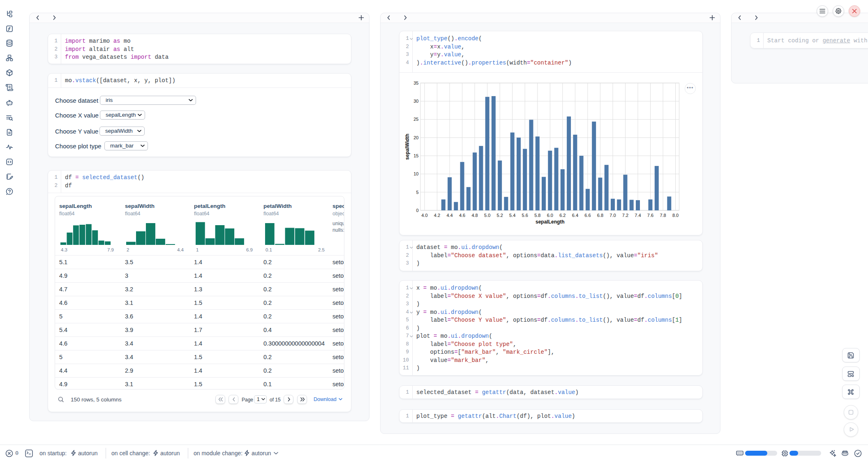  Describe the element at coordinates (416, 156) in the screenshot. I see `svg-text: 15` at that location.